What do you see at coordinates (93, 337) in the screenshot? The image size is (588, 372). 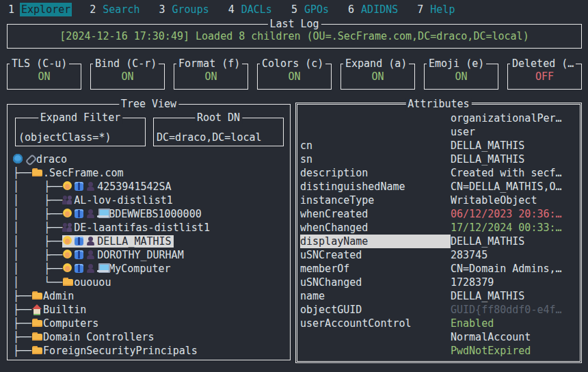 I see `tree-node-content: Domain Controllers` at bounding box center [93, 337].